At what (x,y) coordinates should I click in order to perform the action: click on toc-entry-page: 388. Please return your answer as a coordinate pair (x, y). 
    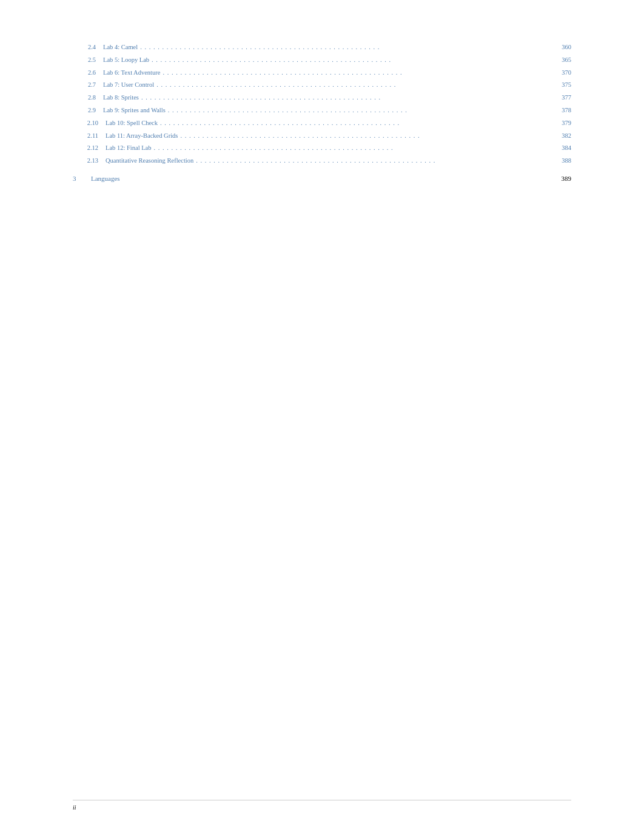
    Looking at the image, I should click on (562, 161).